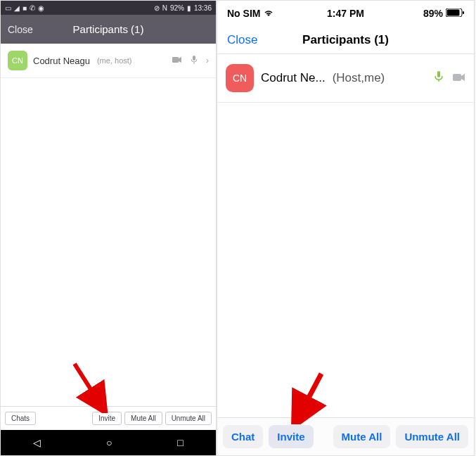  I want to click on android-header: Close Participants (1), so click(108, 30).